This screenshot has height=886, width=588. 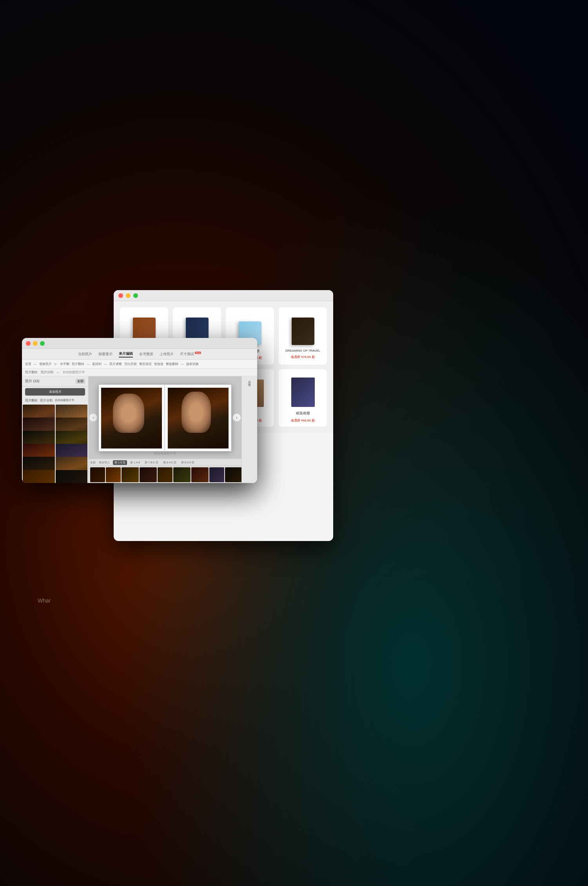 I want to click on toolbar-smart: 智放放, so click(x=159, y=364).